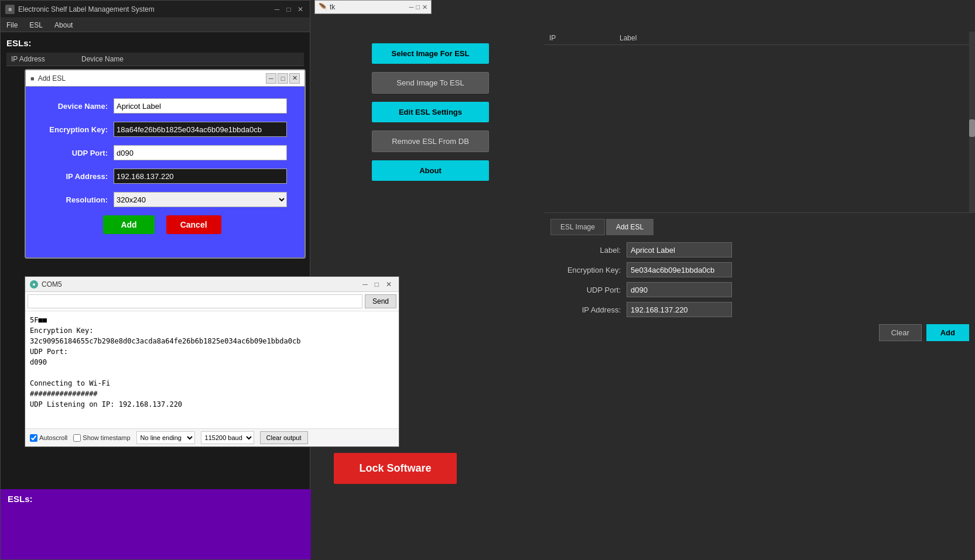 The height and width of the screenshot is (560, 975). I want to click on tk-maximize: □, so click(418, 7).